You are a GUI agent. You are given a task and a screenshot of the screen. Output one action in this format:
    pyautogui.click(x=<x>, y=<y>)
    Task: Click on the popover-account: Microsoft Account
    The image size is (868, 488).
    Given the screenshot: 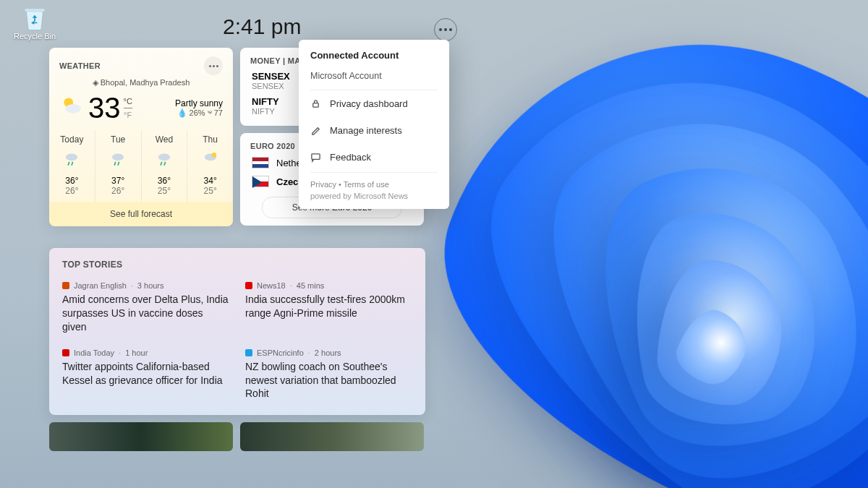 What is the action you would take?
    pyautogui.click(x=374, y=81)
    